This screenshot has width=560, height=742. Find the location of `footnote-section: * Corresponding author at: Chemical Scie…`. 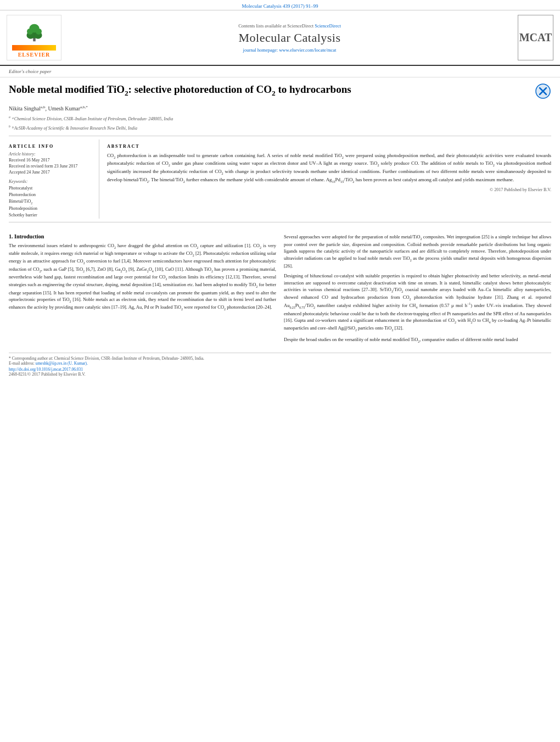

footnote-section: * Corresponding author at: Chemical Scie… is located at coordinates (280, 365).